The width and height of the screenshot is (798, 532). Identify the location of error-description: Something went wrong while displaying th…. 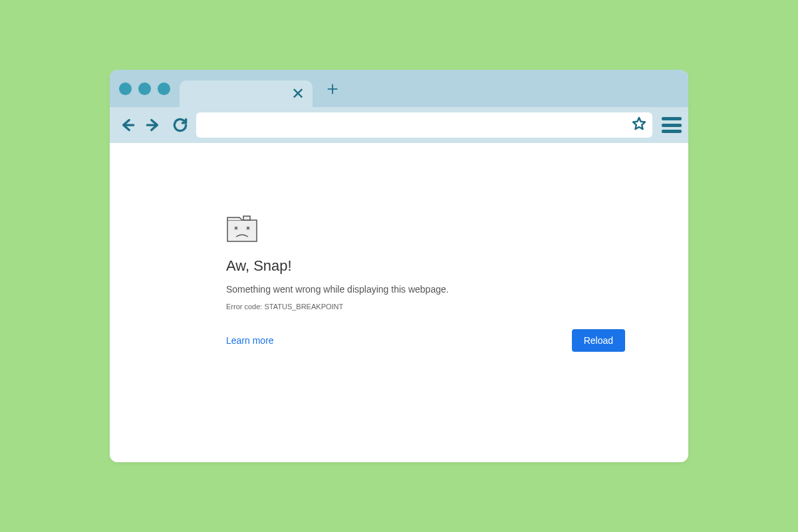
(424, 289).